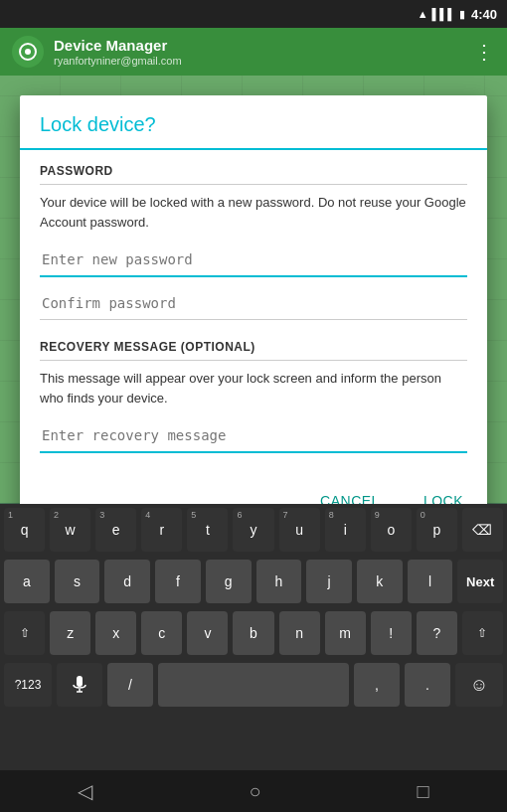 The height and width of the screenshot is (812, 507). Describe the element at coordinates (485, 52) in the screenshot. I see `overflow-menu-icon: ⋮` at that location.